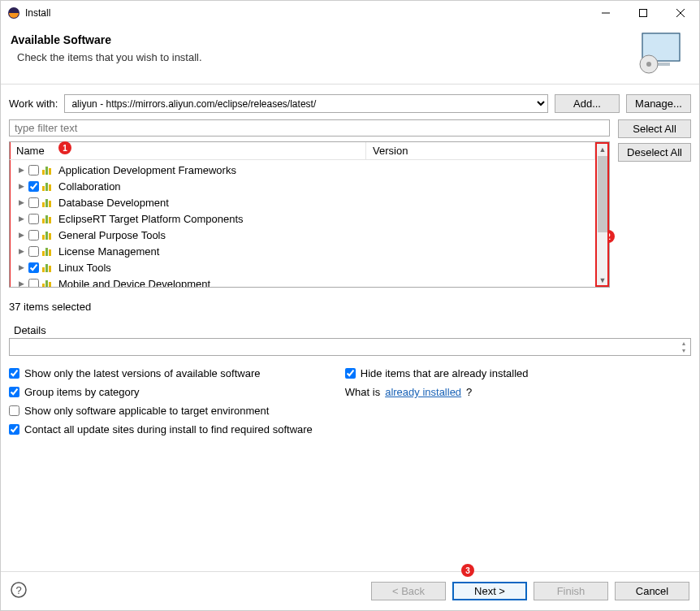  I want to click on option-group-by-category: Group items by category, so click(161, 392).